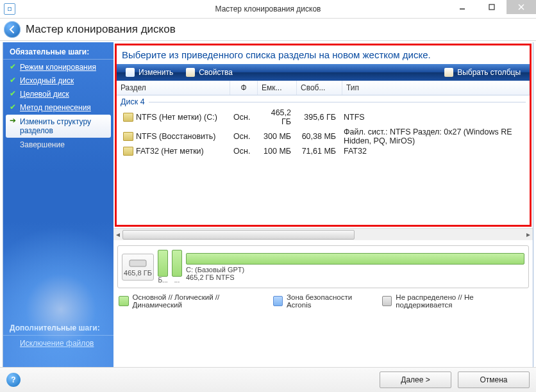 This screenshot has width=536, height=392. What do you see at coordinates (323, 72) in the screenshot?
I see `partition-toolbar: Изменить Свойства Выбрать столбцы` at bounding box center [323, 72].